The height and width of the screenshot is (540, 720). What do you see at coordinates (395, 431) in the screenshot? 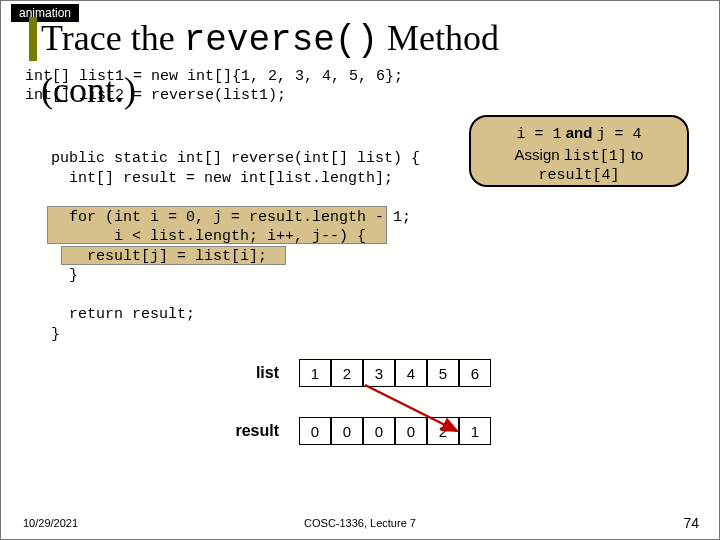
I see `result-cells: 0 0 0 0 2 1` at bounding box center [395, 431].